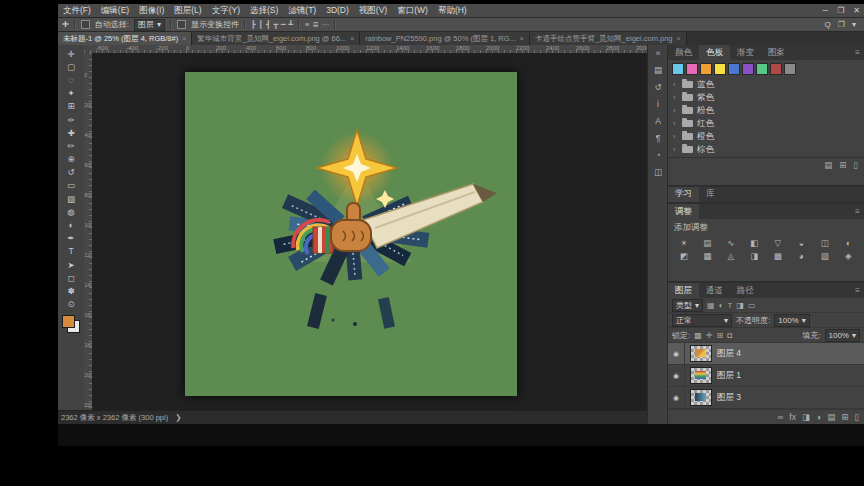  Describe the element at coordinates (766, 398) in the screenshot. I see `layer-row: ◉ 图层 3` at that location.